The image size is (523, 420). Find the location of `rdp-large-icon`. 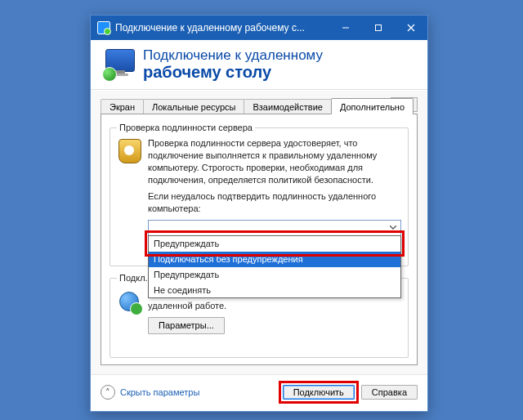

rdp-large-icon is located at coordinates (119, 65).